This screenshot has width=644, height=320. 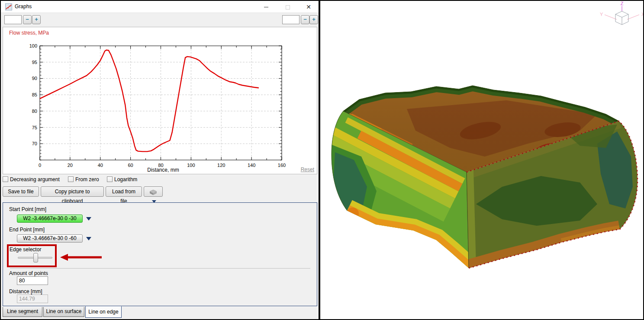 I want to click on end-point-caret-icon, so click(x=89, y=239).